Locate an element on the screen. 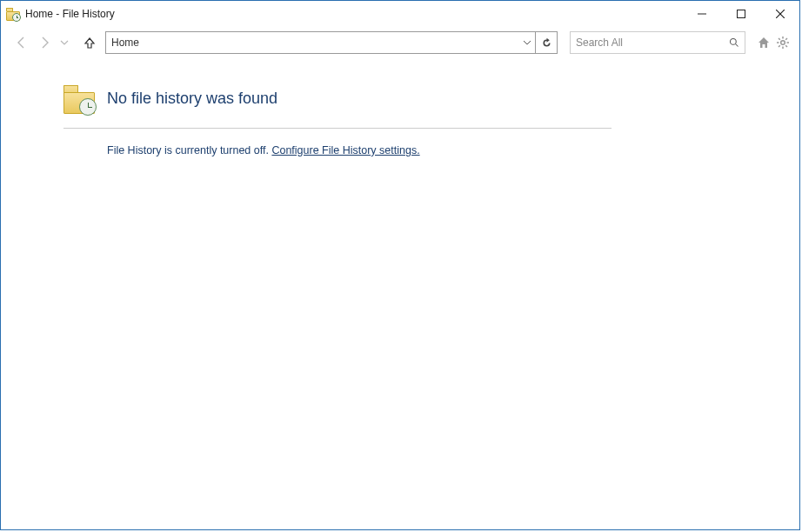  maximize-button is located at coordinates (741, 14).